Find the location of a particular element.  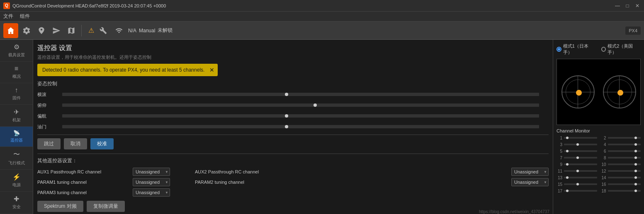

page-subtitle: 遥控器设置，用于校准你的遥控发射机。还用于姿态控制 is located at coordinates (293, 57).